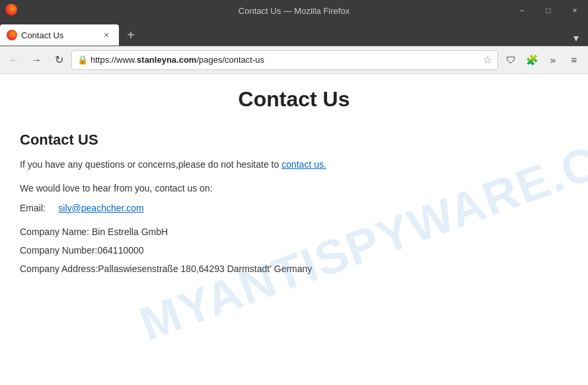  I want to click on new-tab-button: +, so click(131, 35).